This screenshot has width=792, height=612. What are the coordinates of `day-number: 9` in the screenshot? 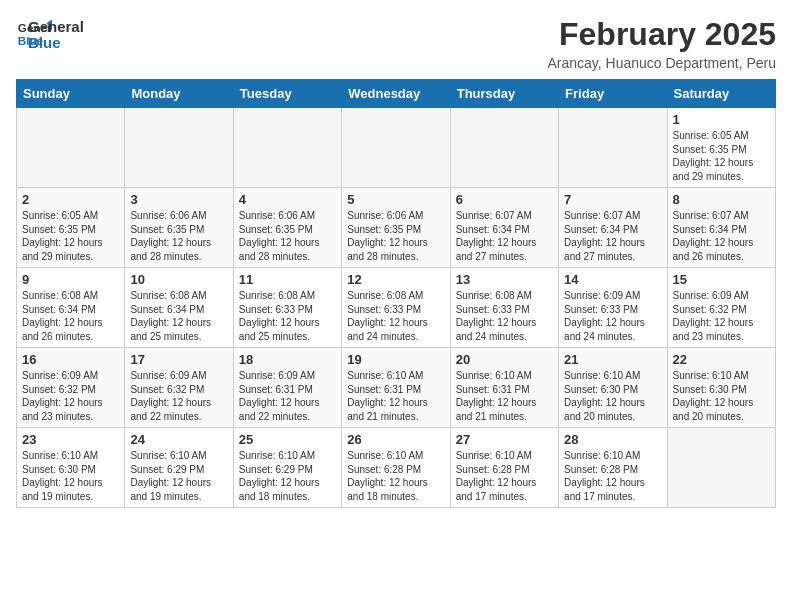 It's located at (70, 280).